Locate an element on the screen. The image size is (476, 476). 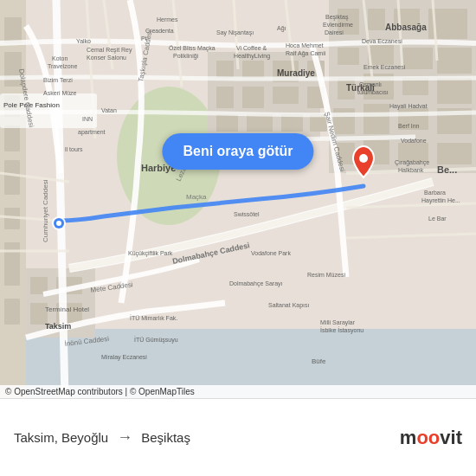
svg-text: Hayrettin He... is located at coordinates (441, 201).